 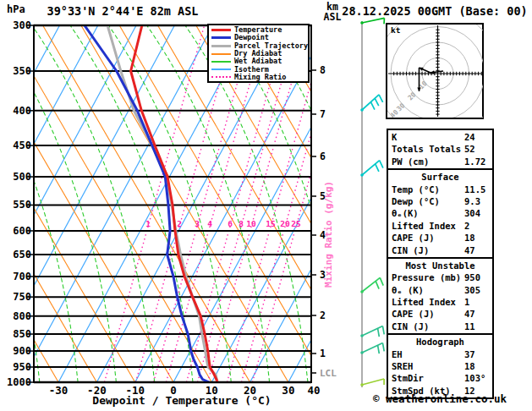 What do you see at coordinates (442, 250) in the screenshot?
I see `table-row: CIN (J)47` at bounding box center [442, 250].